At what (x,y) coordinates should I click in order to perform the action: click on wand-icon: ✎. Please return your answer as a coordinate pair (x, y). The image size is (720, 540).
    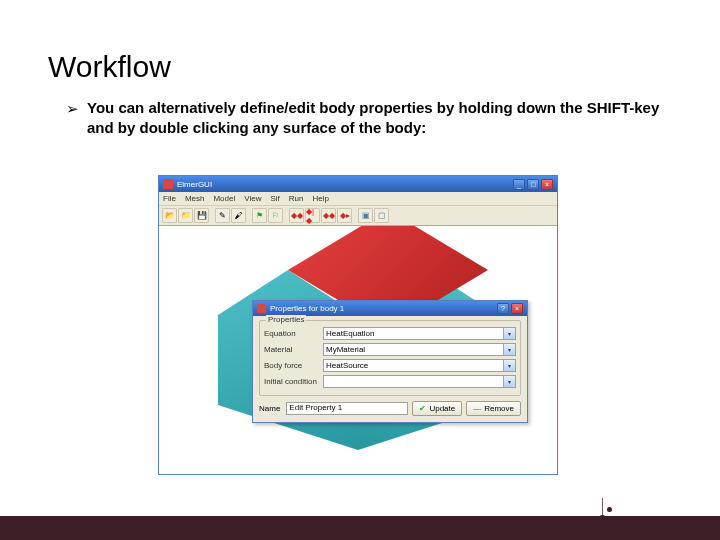
    Looking at the image, I should click on (222, 216).